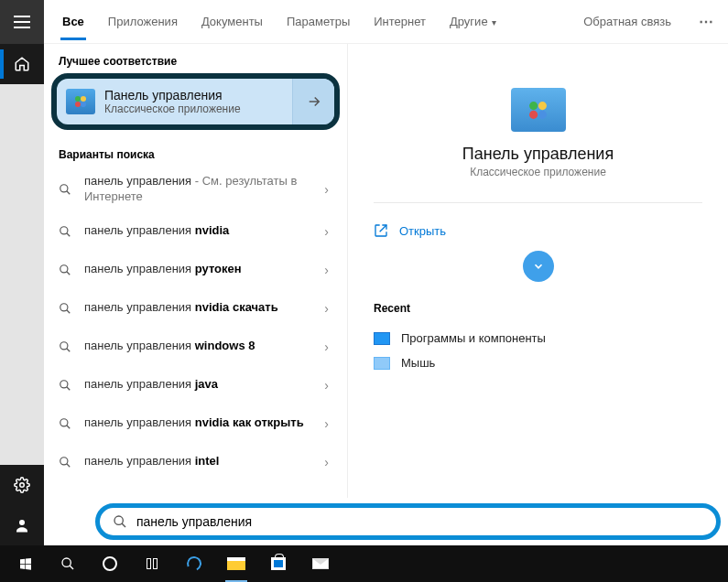 The width and height of the screenshot is (728, 582). I want to click on hamburger-menu, so click(22, 22).